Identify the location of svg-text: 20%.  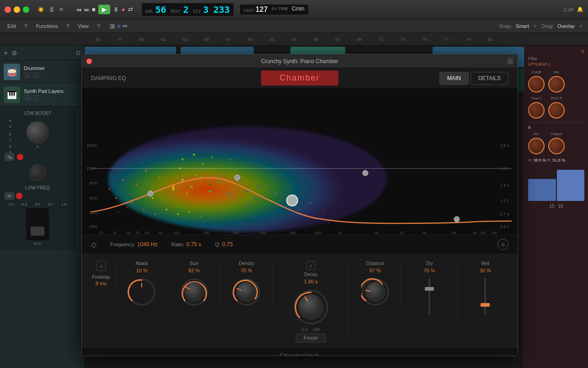
(93, 227).